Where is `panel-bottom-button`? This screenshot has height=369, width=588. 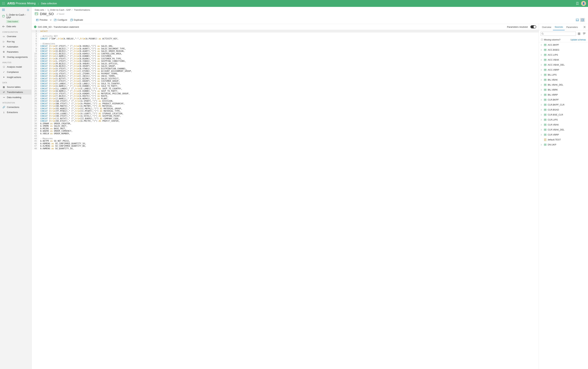
panel-bottom-button is located at coordinates (577, 20).